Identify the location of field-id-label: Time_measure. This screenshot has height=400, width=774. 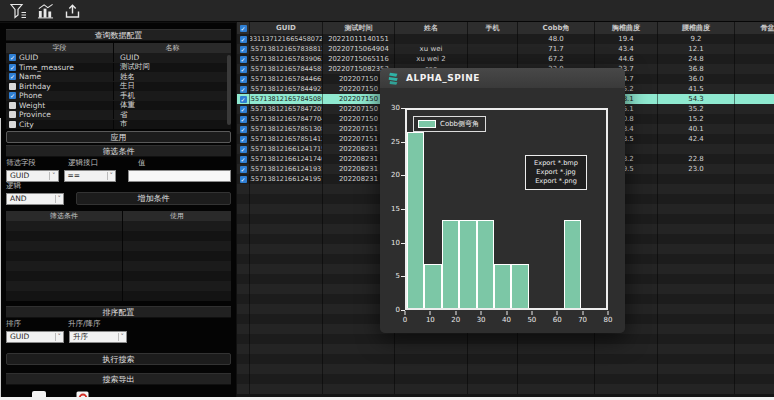
(46, 68).